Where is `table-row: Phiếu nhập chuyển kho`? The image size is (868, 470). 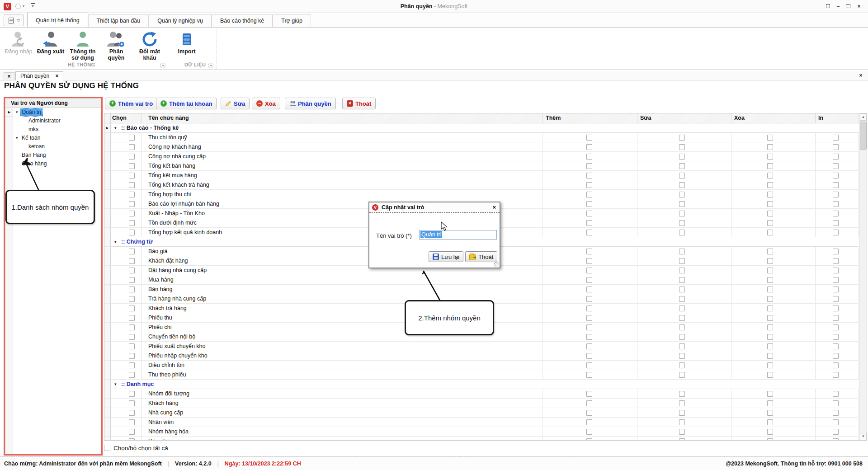
table-row: Phiếu nhập chuyển kho is located at coordinates (481, 356).